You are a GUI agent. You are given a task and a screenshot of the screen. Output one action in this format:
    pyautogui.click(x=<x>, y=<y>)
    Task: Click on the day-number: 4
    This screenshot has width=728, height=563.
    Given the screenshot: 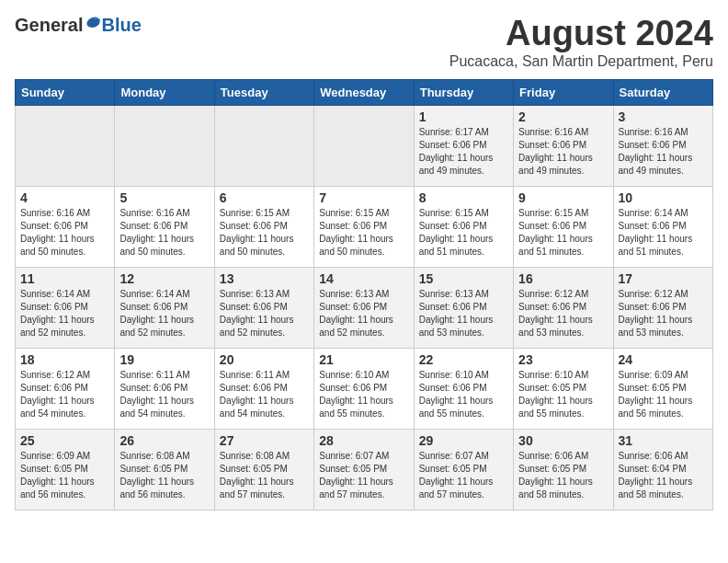 What is the action you would take?
    pyautogui.click(x=64, y=198)
    